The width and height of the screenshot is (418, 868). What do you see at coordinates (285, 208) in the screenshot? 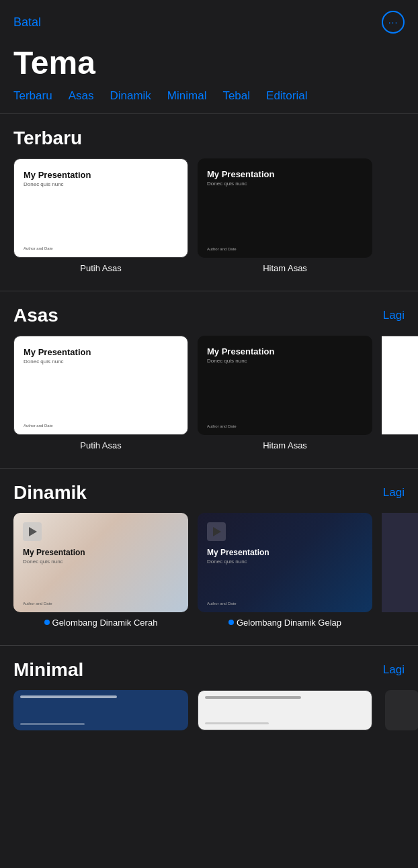
I see `card-thumbnail-black-terbaru: My Presentation Donec quis nunc Author a…` at bounding box center [285, 208].